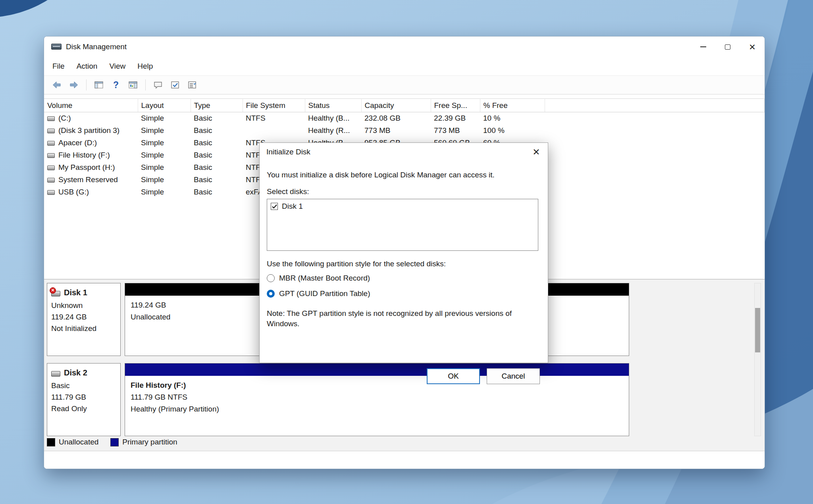 Image resolution: width=813 pixels, height=504 pixels. Describe the element at coordinates (56, 47) in the screenshot. I see `app-icon` at that location.